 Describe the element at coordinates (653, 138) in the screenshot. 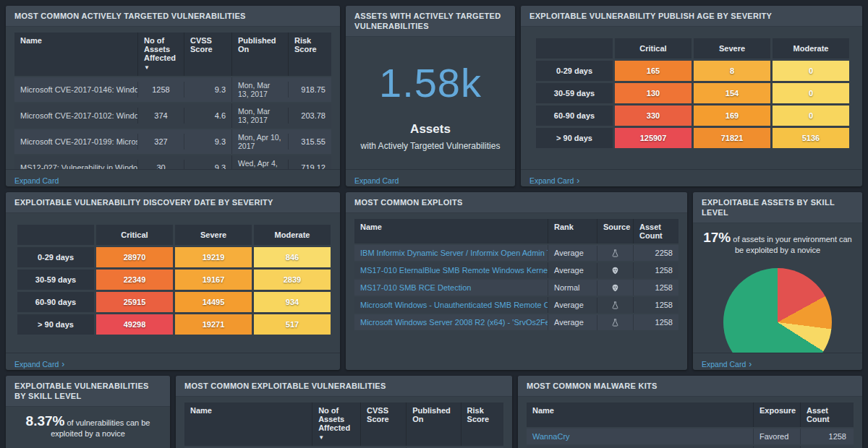

I see `heatmap-cell: 125907` at that location.